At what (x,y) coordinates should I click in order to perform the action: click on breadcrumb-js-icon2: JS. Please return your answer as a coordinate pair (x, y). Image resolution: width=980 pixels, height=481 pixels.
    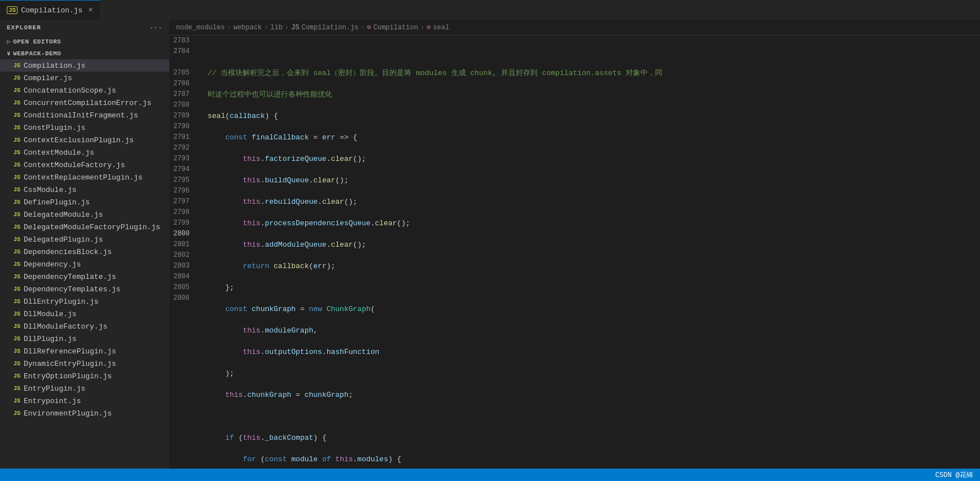
    Looking at the image, I should click on (295, 28).